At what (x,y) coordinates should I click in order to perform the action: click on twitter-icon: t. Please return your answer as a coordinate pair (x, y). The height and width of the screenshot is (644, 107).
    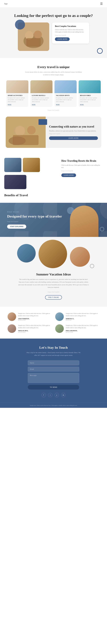
    Looking at the image, I should click on (50, 395).